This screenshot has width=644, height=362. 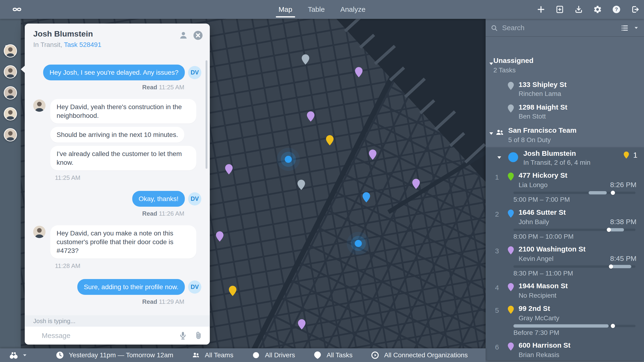 What do you see at coordinates (117, 39) in the screenshot?
I see `chat-header: Josh Blumstein In Transit, Task 528491` at bounding box center [117, 39].